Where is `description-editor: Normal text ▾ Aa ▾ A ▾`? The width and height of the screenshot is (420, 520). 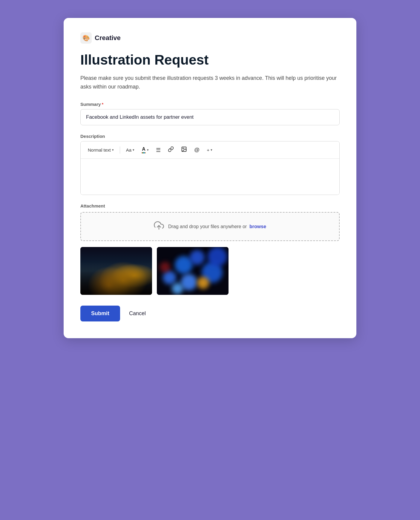 description-editor: Normal text ▾ Aa ▾ A ▾ is located at coordinates (210, 168).